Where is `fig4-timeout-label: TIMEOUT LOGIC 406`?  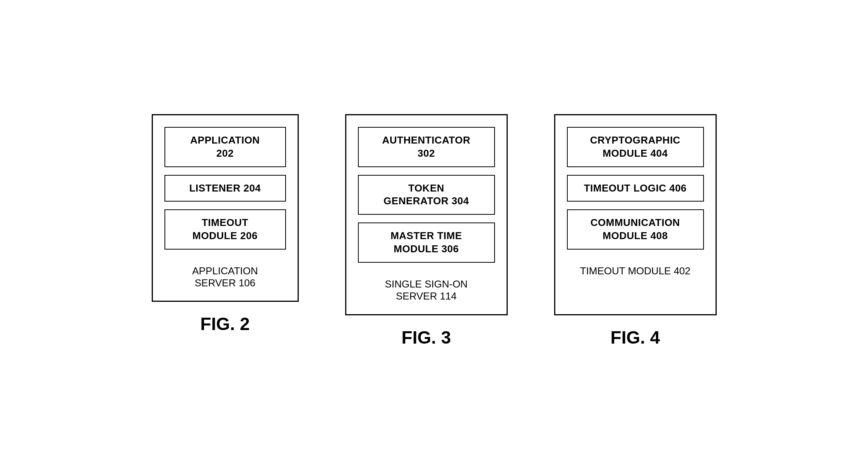 fig4-timeout-label: TIMEOUT LOGIC 406 is located at coordinates (635, 188).